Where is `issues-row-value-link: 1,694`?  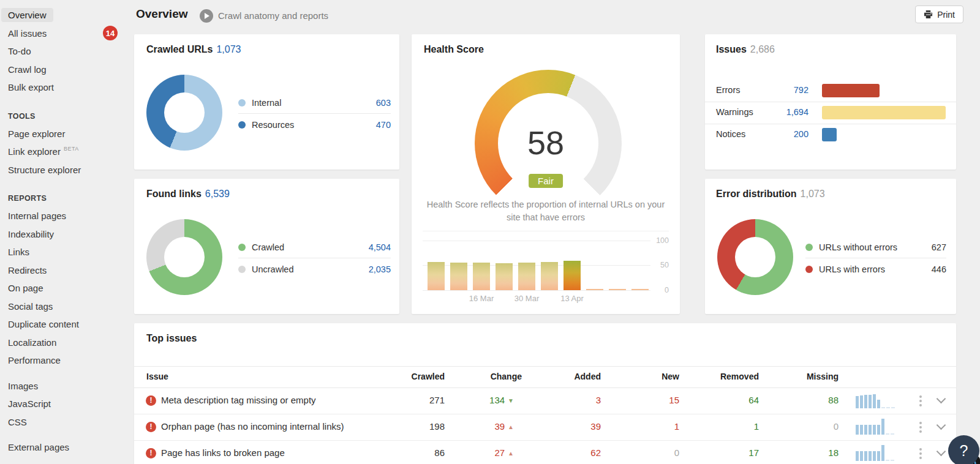 issues-row-value-link: 1,694 is located at coordinates (784, 112).